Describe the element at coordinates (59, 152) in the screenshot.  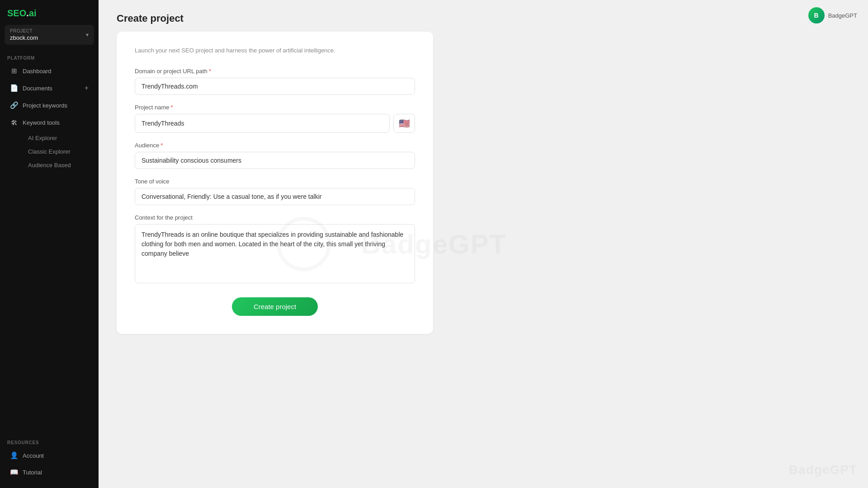
I see `sidebar-item-classic-explorer: Classic Explorer` at that location.